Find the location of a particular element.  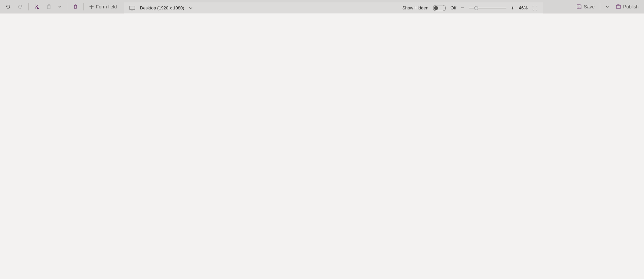

desktop-icon is located at coordinates (132, 8).